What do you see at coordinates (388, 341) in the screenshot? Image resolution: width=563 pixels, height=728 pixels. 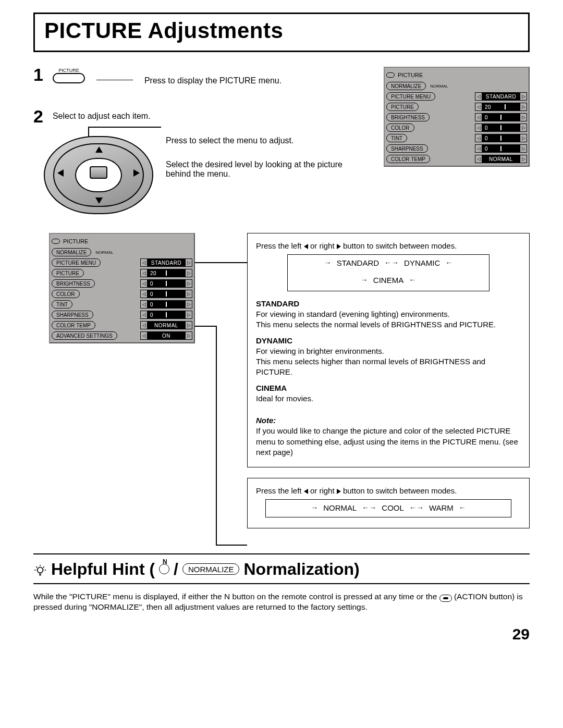 I see `dynamic-heading: DYNAMIC` at bounding box center [388, 341].